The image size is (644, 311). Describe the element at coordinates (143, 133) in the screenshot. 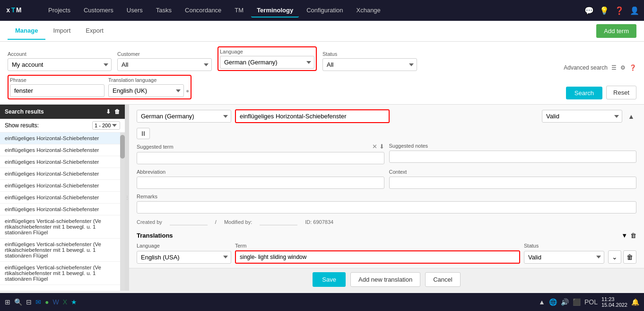

I see `pause-icon: ⏸` at that location.